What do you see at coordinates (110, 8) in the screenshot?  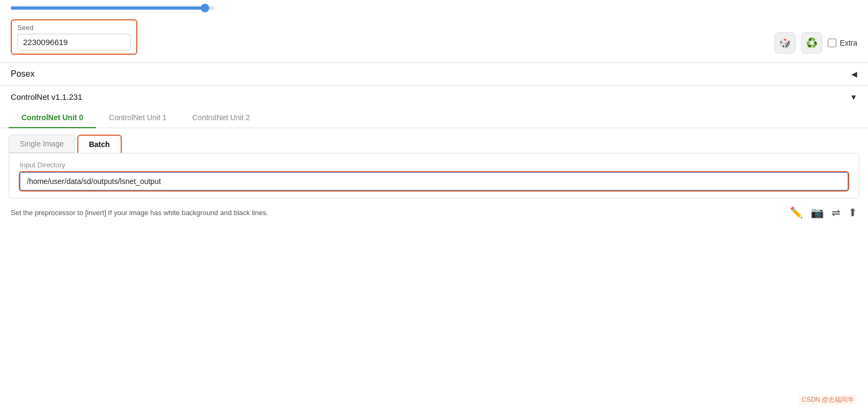 I see `slider-fill` at bounding box center [110, 8].